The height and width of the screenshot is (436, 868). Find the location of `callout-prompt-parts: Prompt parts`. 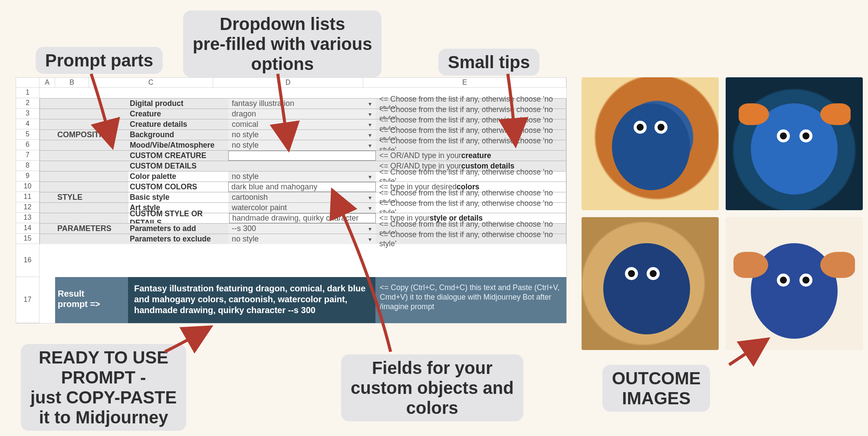

callout-prompt-parts: Prompt parts is located at coordinates (99, 60).